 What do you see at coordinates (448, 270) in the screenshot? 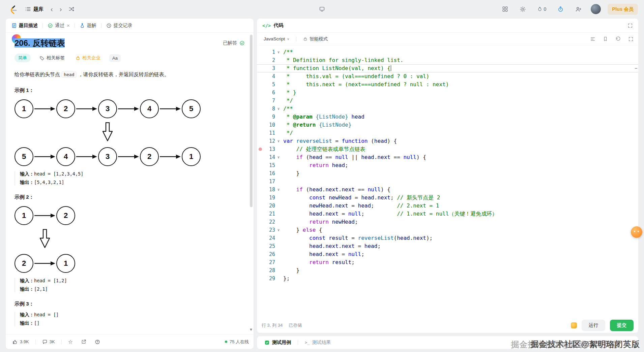
I see `code-line: 28 }` at bounding box center [448, 270].